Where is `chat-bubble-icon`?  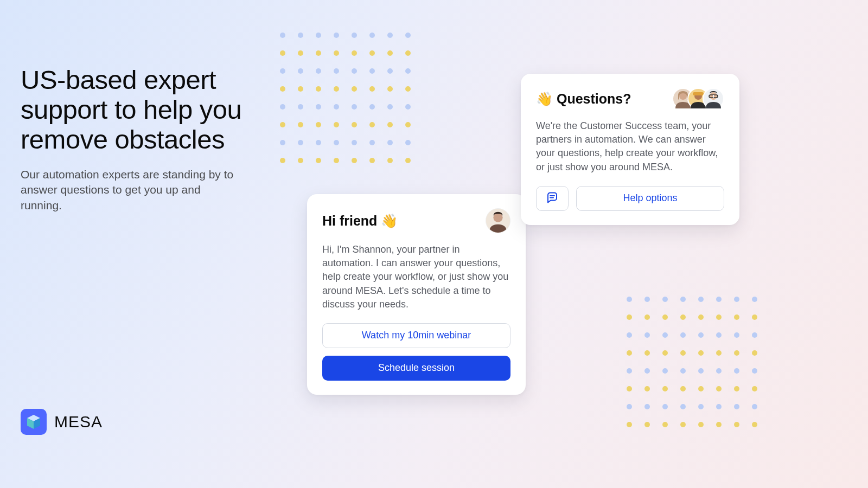
chat-bubble-icon is located at coordinates (552, 198).